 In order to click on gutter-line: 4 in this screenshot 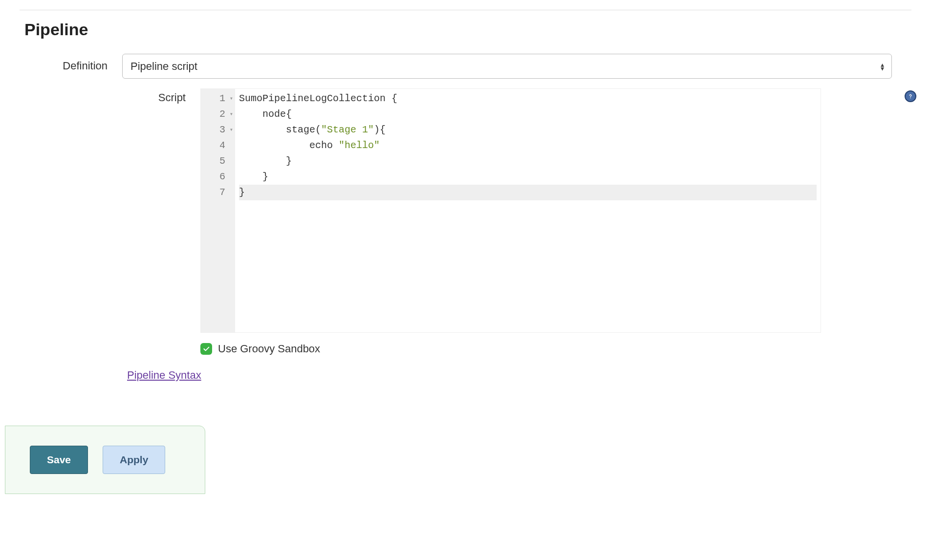, I will do `click(218, 146)`.